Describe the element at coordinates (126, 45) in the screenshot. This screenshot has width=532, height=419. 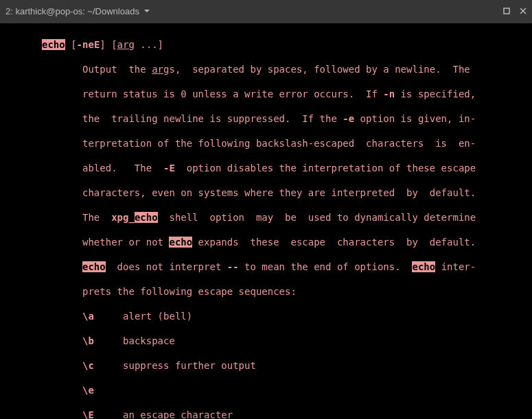
I see `arg-label: arg` at that location.